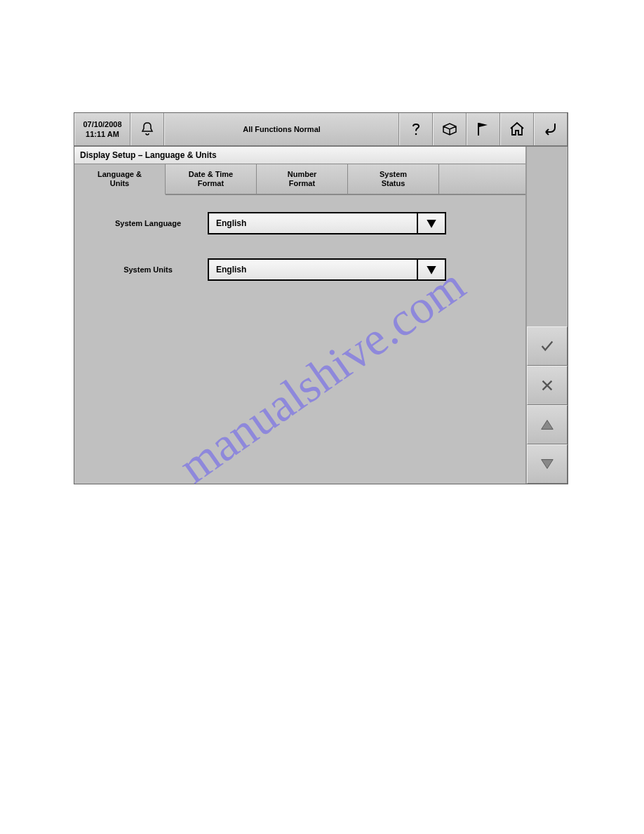  Describe the element at coordinates (551, 129) in the screenshot. I see `return-icon` at that location.